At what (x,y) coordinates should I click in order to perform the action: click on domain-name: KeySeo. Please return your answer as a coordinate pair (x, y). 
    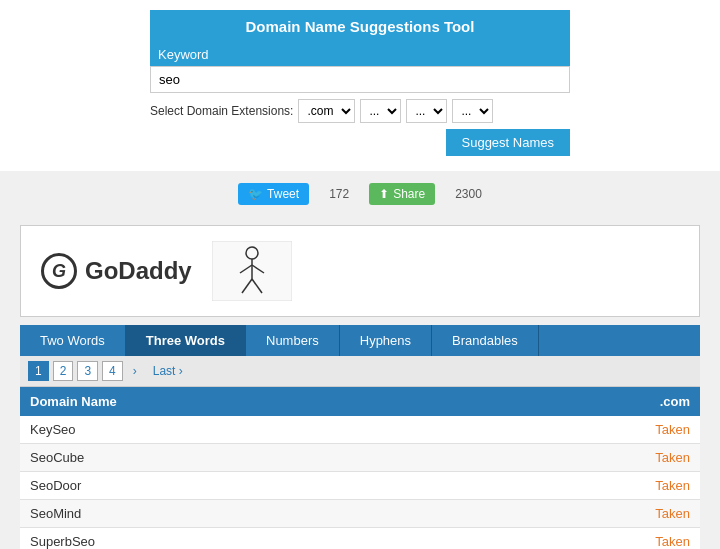
    Looking at the image, I should click on (227, 430).